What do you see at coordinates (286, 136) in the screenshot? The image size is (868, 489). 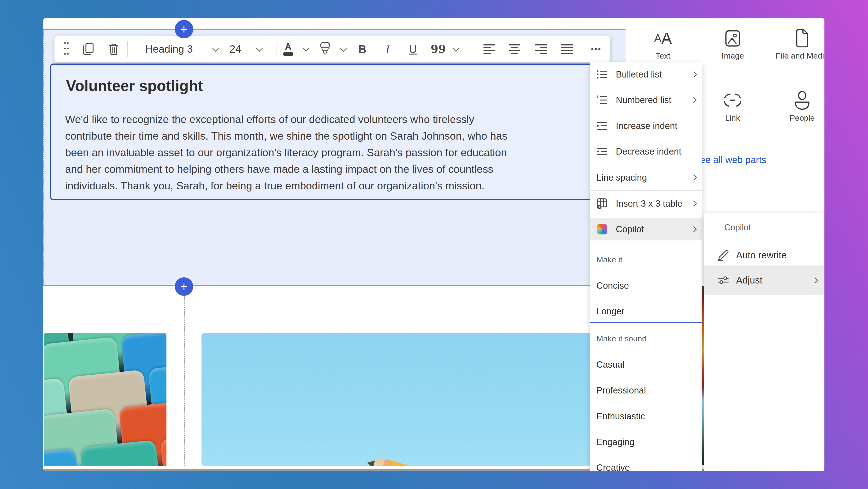 I see `paragraph-line: contribute their time and skills. This m…` at bounding box center [286, 136].